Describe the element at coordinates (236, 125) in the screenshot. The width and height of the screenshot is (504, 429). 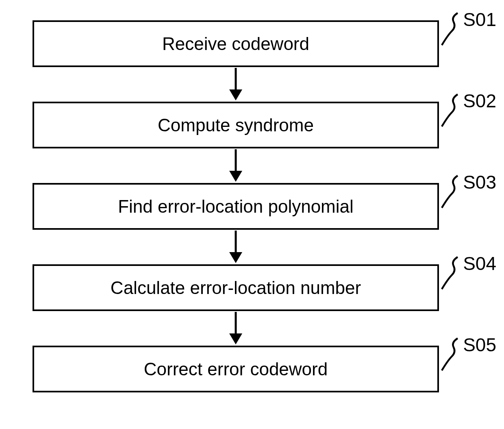
I see `step-text: Compute syndrome` at that location.